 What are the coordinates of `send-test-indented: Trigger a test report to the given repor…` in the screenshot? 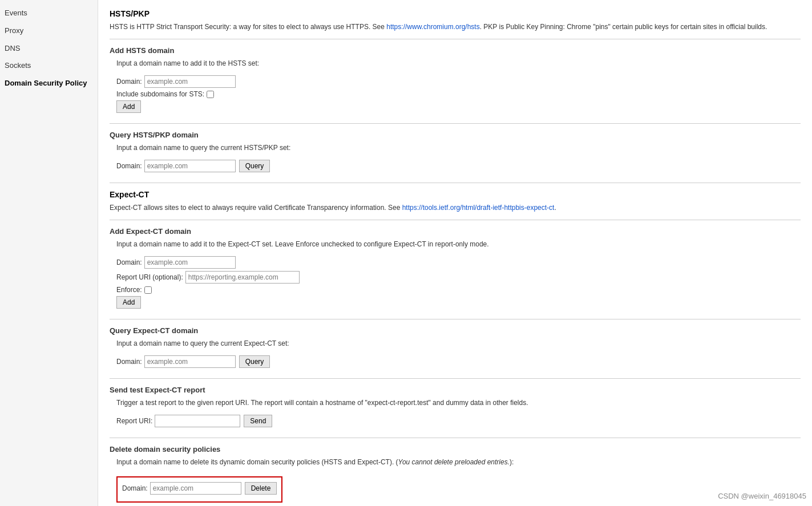 It's located at (455, 412).